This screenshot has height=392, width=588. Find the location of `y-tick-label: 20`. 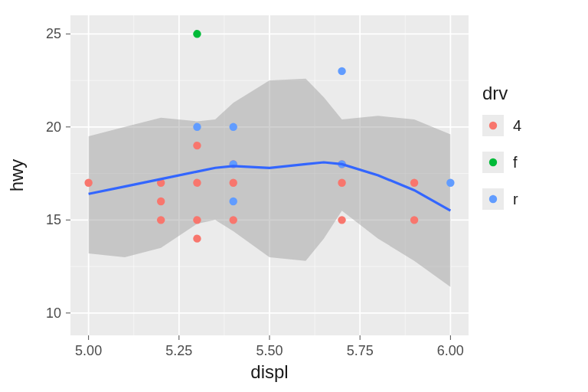

y-tick-label: 20 is located at coordinates (54, 127).